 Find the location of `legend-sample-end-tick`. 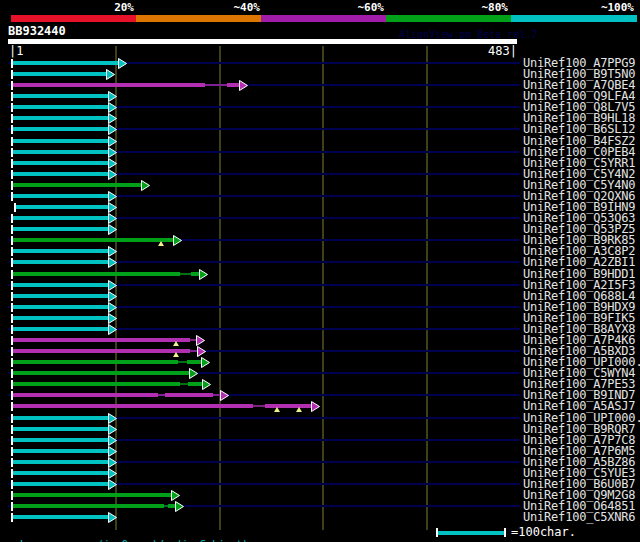

legend-sample-end-tick is located at coordinates (505, 532).